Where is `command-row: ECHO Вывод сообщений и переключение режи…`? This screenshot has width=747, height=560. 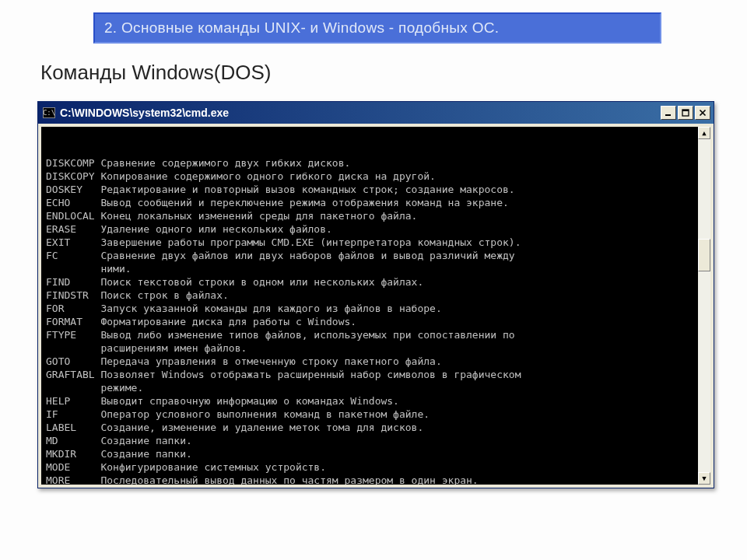
command-row: ECHO Вывод сообщений и переключение режи… is located at coordinates (376, 202).